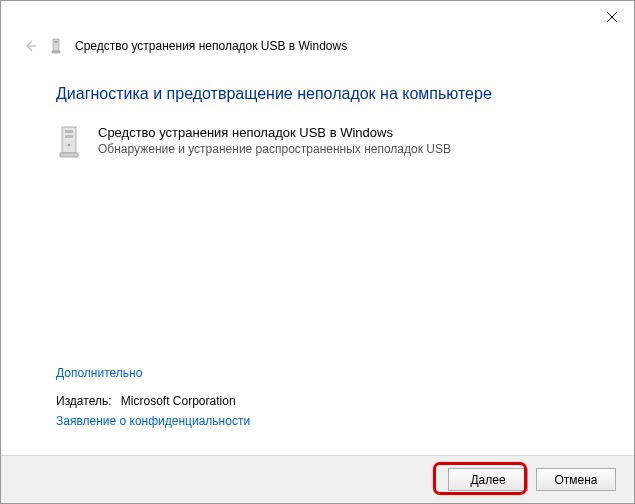 The image size is (635, 504). What do you see at coordinates (488, 480) in the screenshot?
I see `next-button: Далее` at bounding box center [488, 480].